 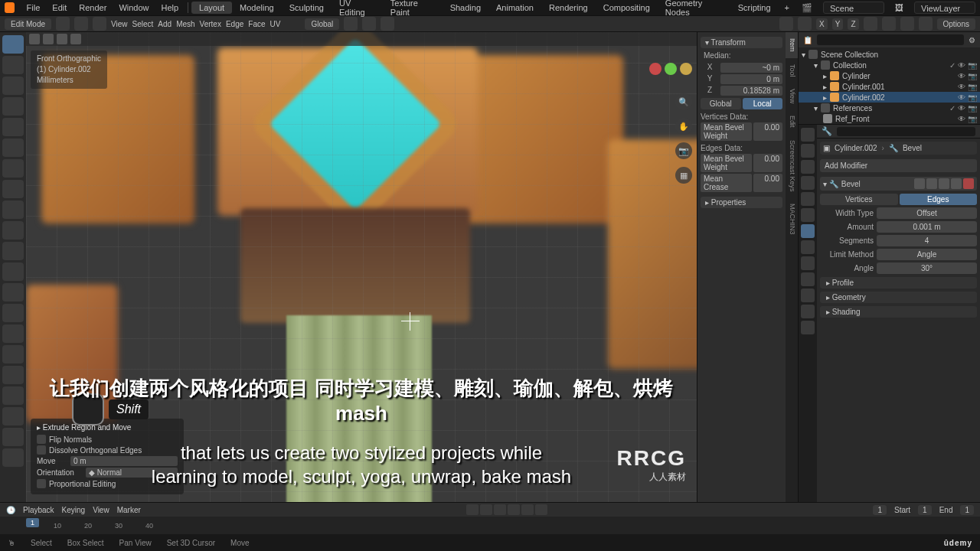 I want to click on n-tab-view: View, so click(x=792, y=96).